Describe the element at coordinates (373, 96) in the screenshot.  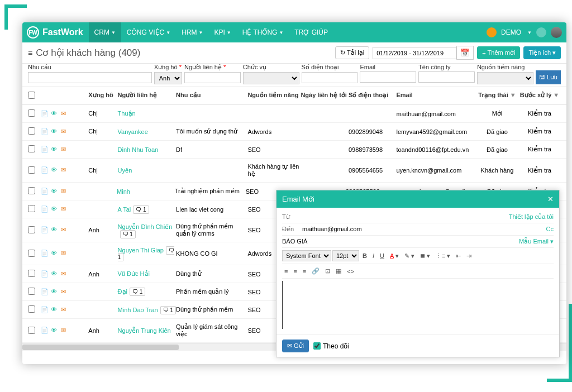
I see `col-sdt: Số điện thoại` at that location.